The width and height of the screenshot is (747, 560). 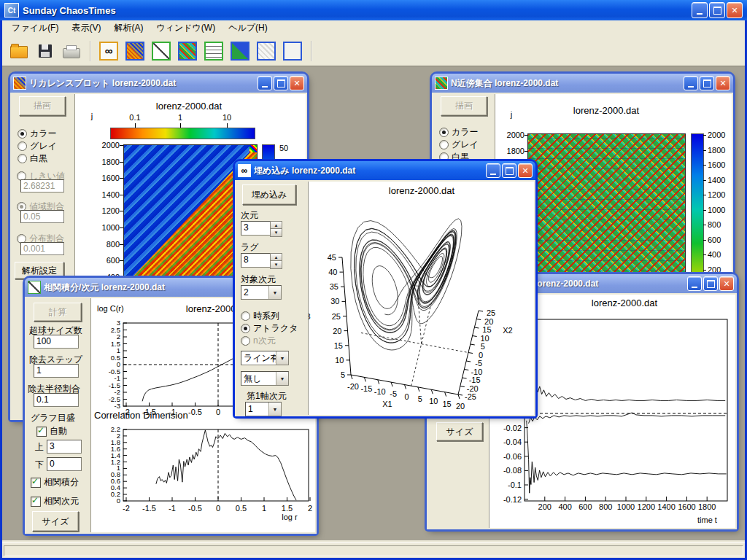 I want to click on x-tick: -1, so click(x=172, y=509).